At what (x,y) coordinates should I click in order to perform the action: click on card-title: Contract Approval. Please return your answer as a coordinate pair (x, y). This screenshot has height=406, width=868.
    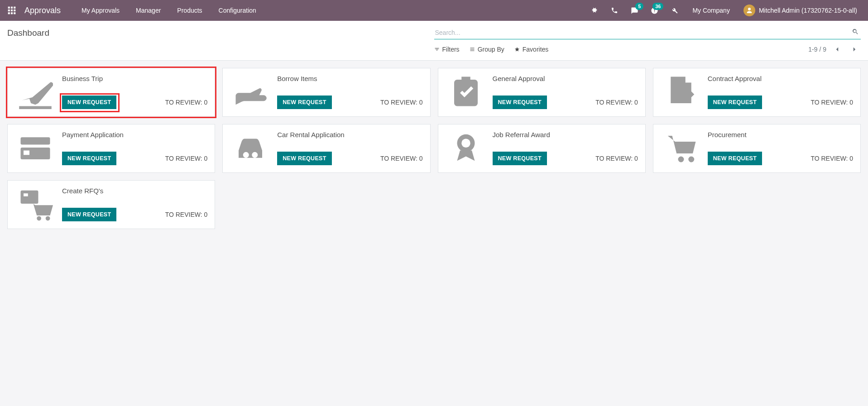
    Looking at the image, I should click on (781, 78).